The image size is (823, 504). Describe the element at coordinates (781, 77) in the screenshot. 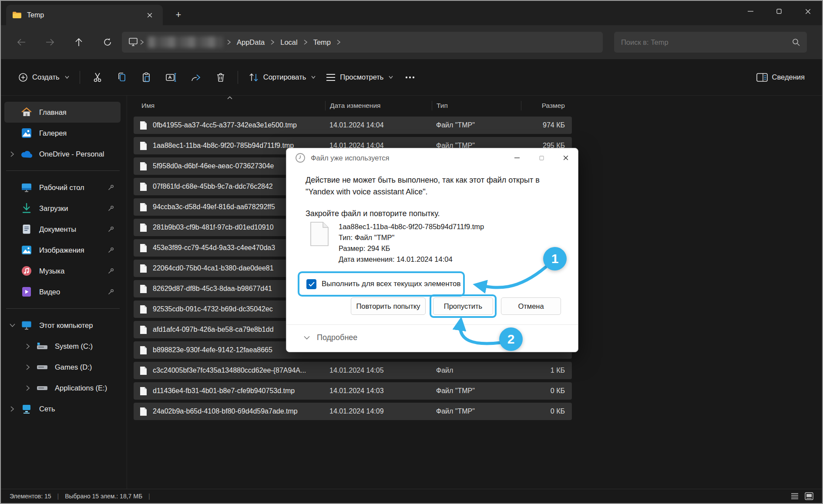

I see `details-pane-button: Сведения` at that location.